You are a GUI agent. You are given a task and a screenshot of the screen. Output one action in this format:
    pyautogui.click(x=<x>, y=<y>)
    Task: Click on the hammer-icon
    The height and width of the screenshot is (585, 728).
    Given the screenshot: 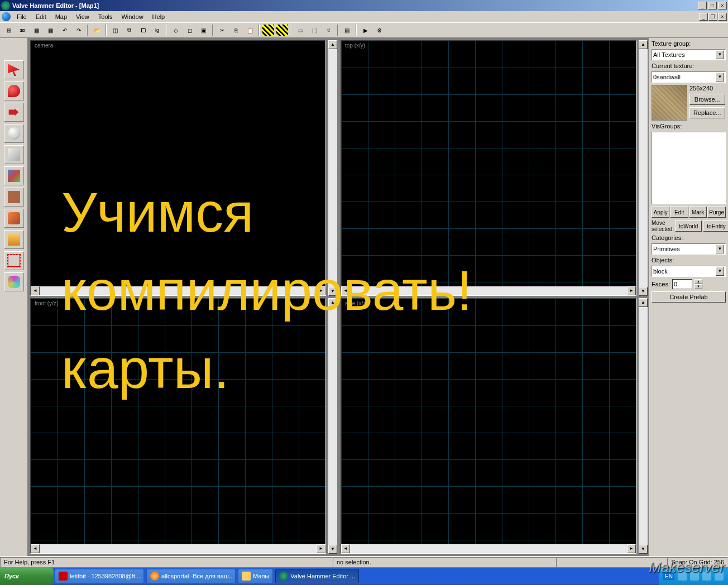 What is the action you would take?
    pyautogui.click(x=284, y=576)
    